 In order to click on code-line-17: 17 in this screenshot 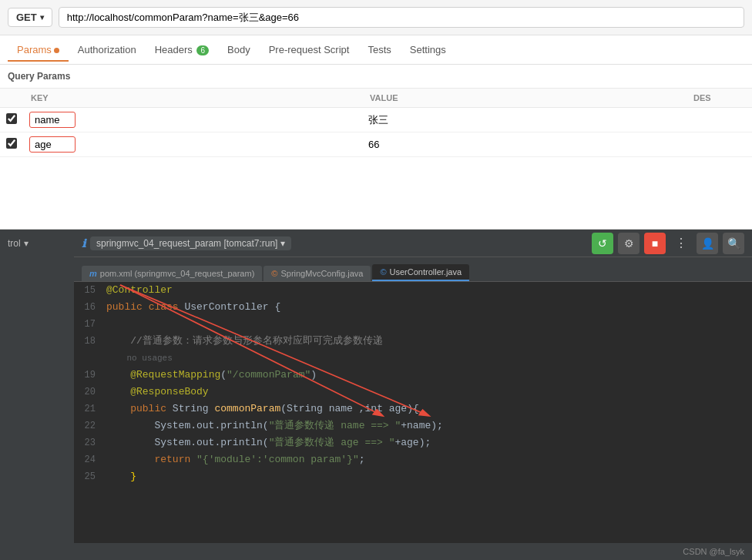, I will do `click(413, 324)`.